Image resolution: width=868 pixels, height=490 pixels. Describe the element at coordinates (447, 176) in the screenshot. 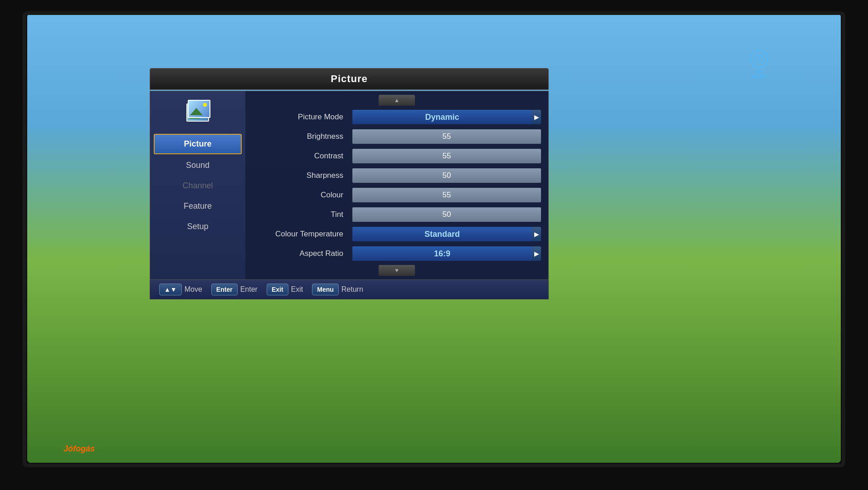

I see `setting-value-sharpness: 50` at that location.